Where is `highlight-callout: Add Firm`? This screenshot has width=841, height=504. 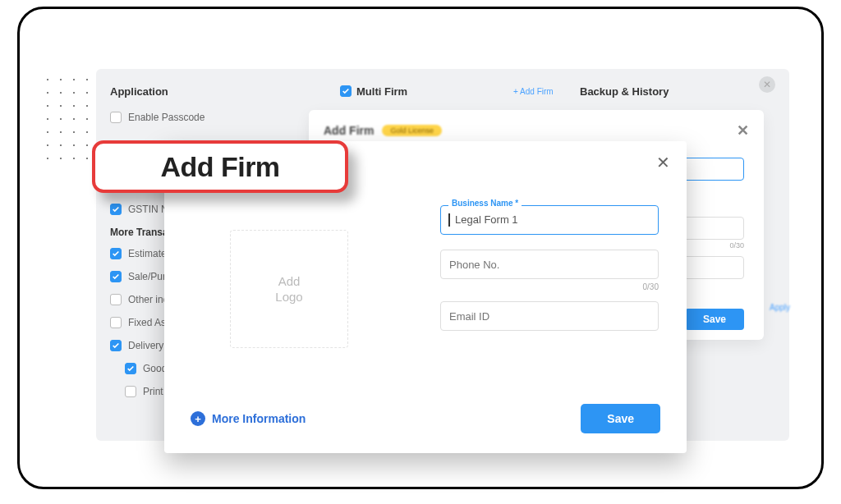
highlight-callout: Add Firm is located at coordinates (220, 167).